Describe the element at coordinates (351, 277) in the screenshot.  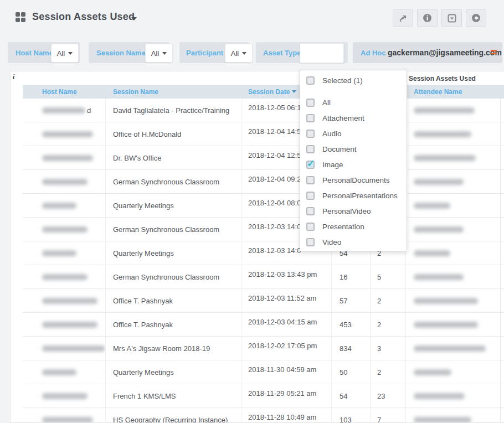
I see `assets-used-cell: 16` at that location.